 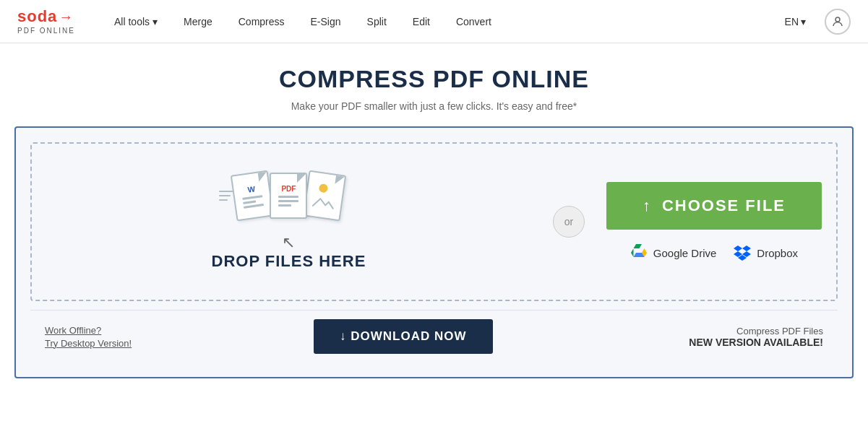 I want to click on promo-line2: NEW VERSION AVAILABLE!, so click(x=756, y=342).